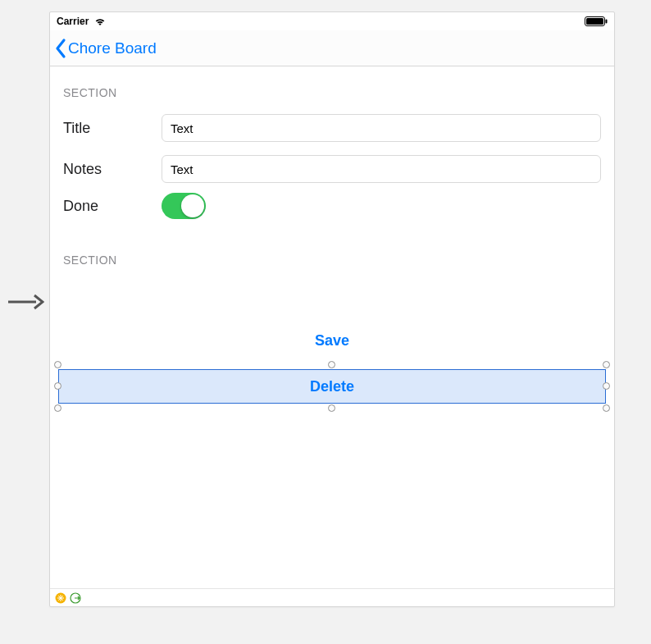 The width and height of the screenshot is (651, 644). Describe the element at coordinates (184, 206) in the screenshot. I see `done-toggle` at that location.